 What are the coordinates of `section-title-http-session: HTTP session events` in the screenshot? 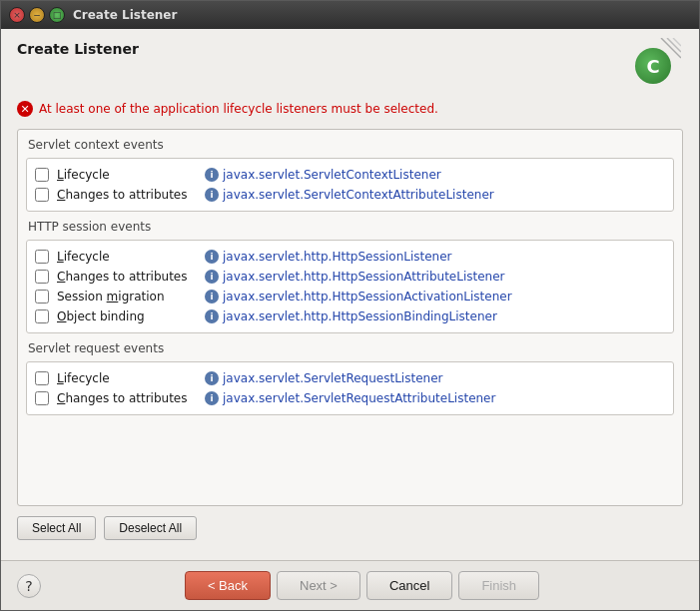 It's located at (350, 227).